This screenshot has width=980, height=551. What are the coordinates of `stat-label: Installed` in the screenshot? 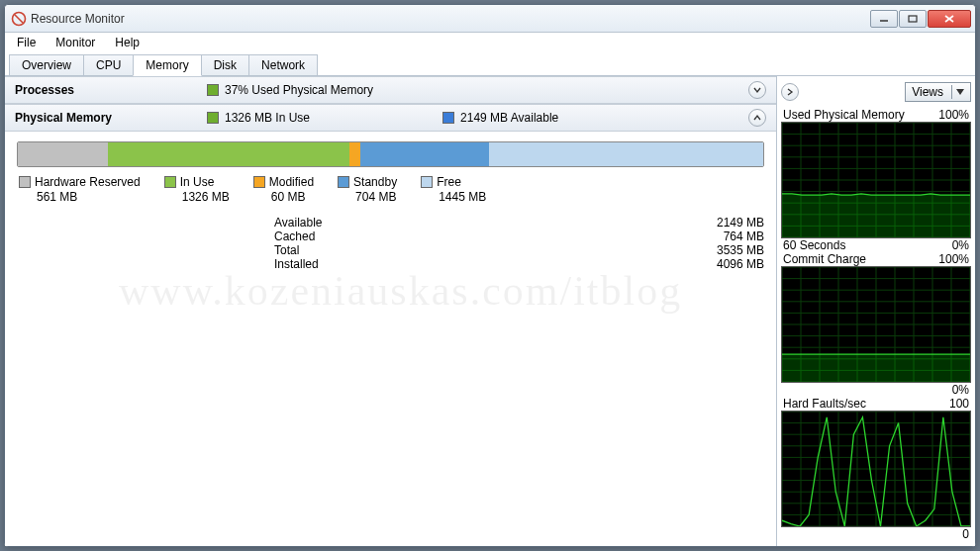 It's located at (393, 264).